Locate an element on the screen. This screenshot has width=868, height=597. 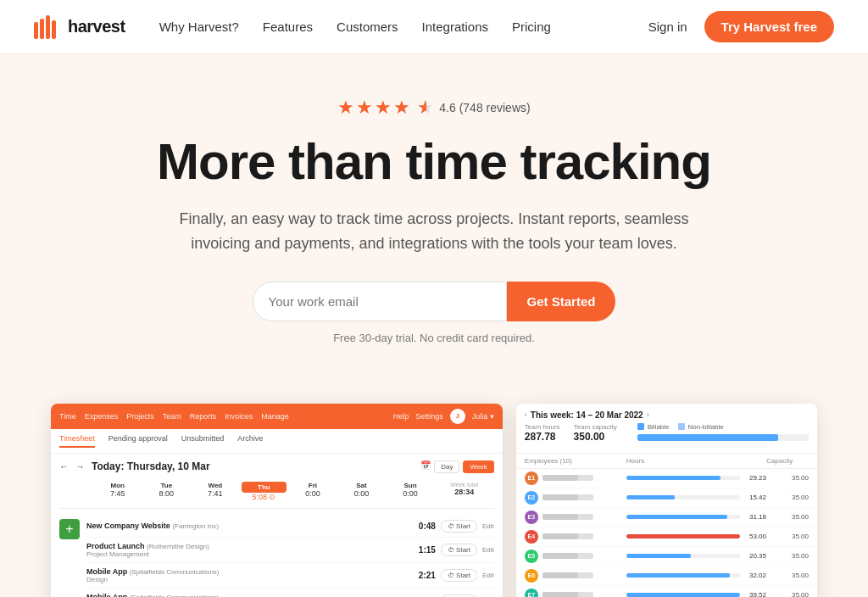
cap-cap-val-4: 35.00 is located at coordinates (787, 556).